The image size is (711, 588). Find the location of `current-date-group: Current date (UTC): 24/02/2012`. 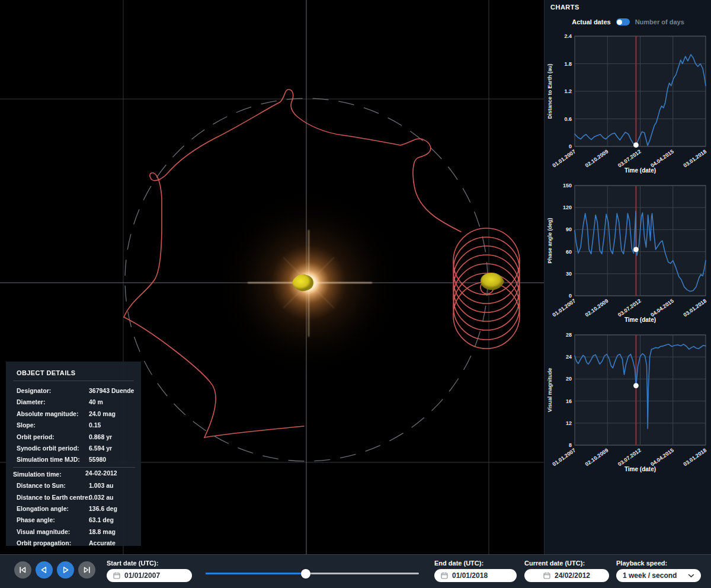

current-date-group: Current date (UTC): 24/02/2012 is located at coordinates (566, 571).